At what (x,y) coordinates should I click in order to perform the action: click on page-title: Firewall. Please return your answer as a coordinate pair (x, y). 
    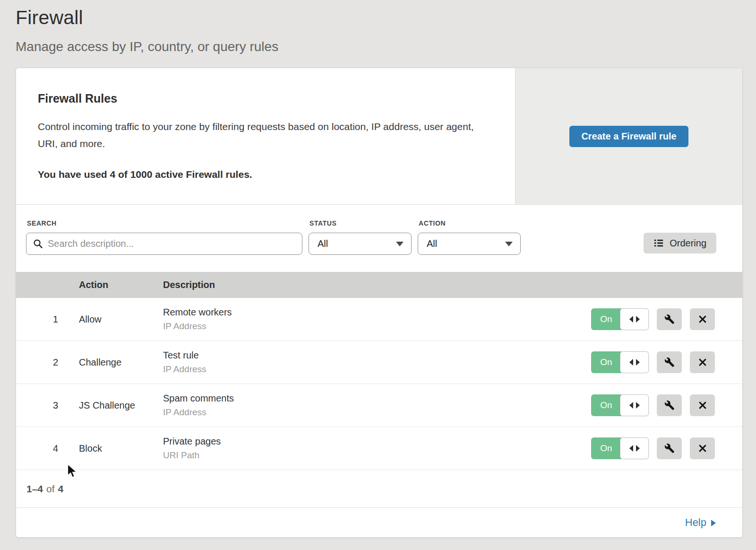
    Looking at the image, I should click on (386, 18).